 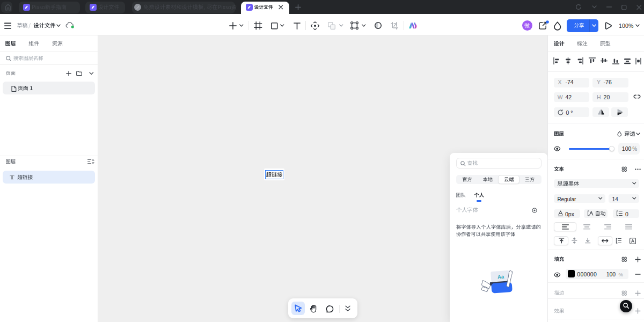 I want to click on svg-text: Aa, so click(x=501, y=277).